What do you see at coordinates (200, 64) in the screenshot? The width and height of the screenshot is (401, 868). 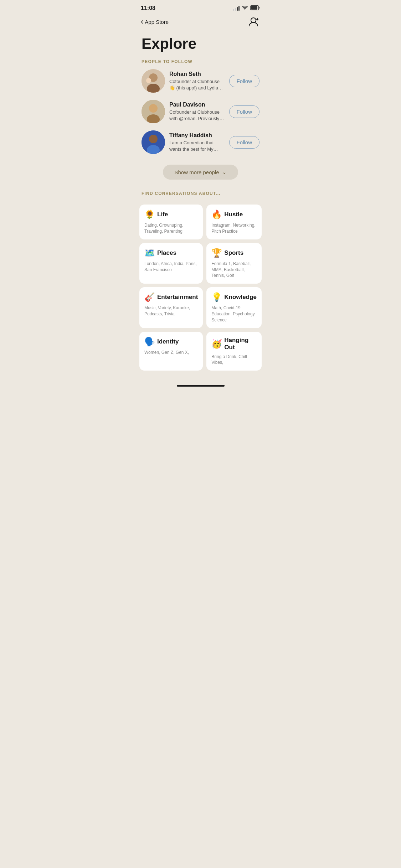 I see `people-section-heading: PEOPLE TO FOLLOW` at bounding box center [200, 64].